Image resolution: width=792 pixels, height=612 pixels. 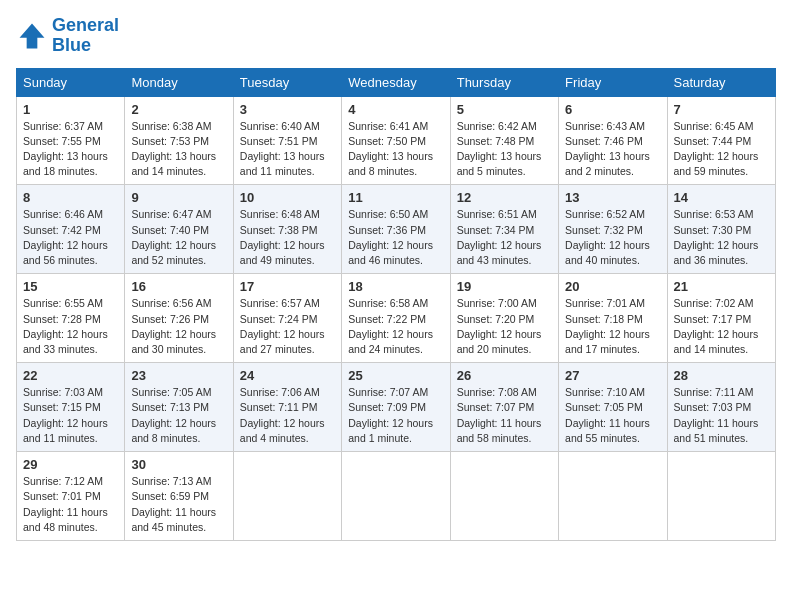 What do you see at coordinates (612, 326) in the screenshot?
I see `day-info: Sunrise: 7:01 AM Sunset: 7:18 PM Dayligh…` at bounding box center [612, 326].